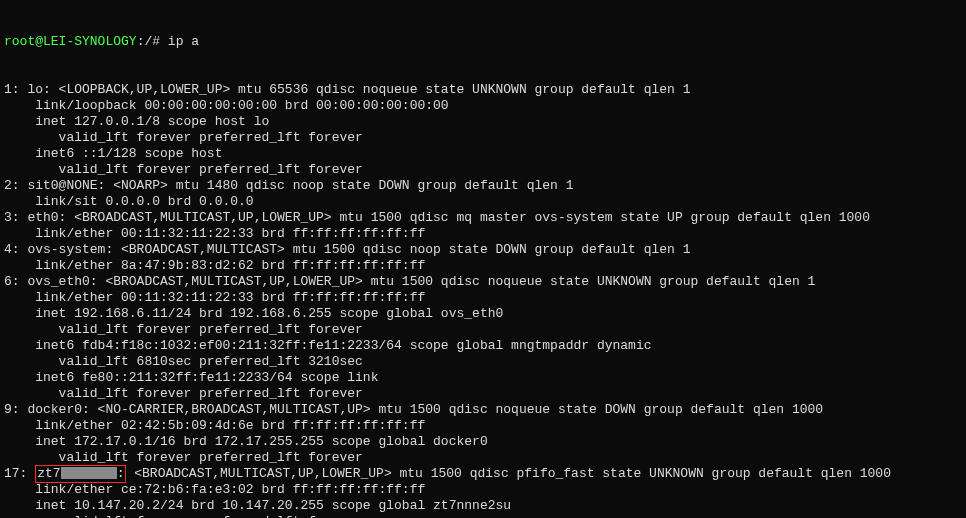 The width and height of the screenshot is (966, 518). I want to click on highlighted-interface-name: zt7:, so click(80, 474).